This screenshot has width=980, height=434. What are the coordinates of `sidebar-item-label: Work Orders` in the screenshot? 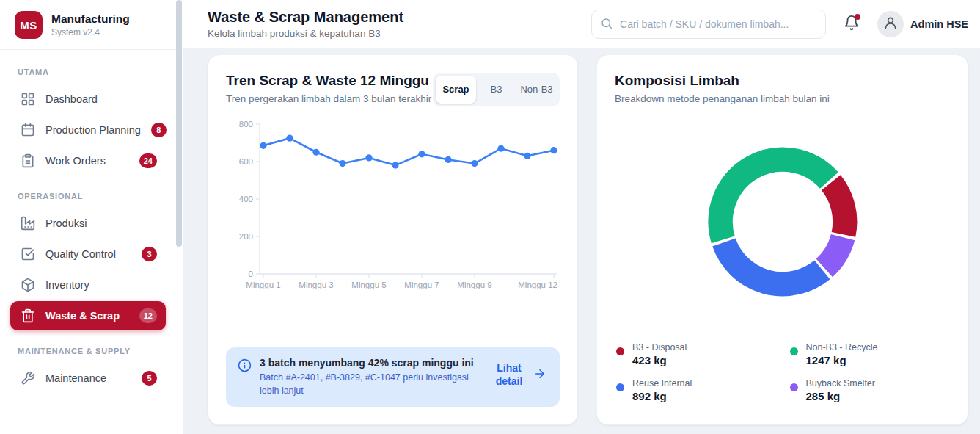 It's located at (76, 161).